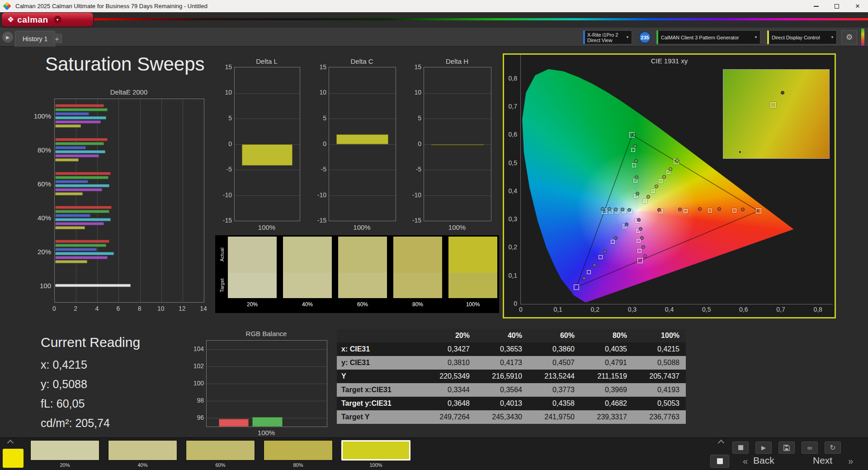 The height and width of the screenshot is (470, 868). What do you see at coordinates (708, 37) in the screenshot?
I see `pattern-generator-dropdown: CalMAN Client 3 Pattern Generator ▼` at bounding box center [708, 37].